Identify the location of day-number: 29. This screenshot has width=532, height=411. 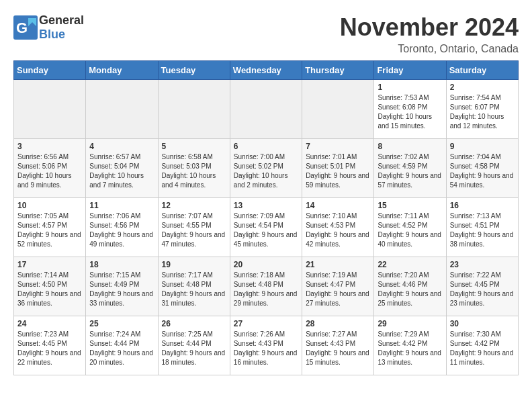
(410, 324).